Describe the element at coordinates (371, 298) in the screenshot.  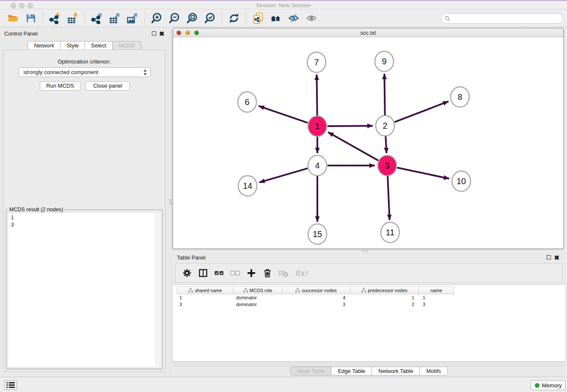
I see `table-row: 1dominator411` at that location.